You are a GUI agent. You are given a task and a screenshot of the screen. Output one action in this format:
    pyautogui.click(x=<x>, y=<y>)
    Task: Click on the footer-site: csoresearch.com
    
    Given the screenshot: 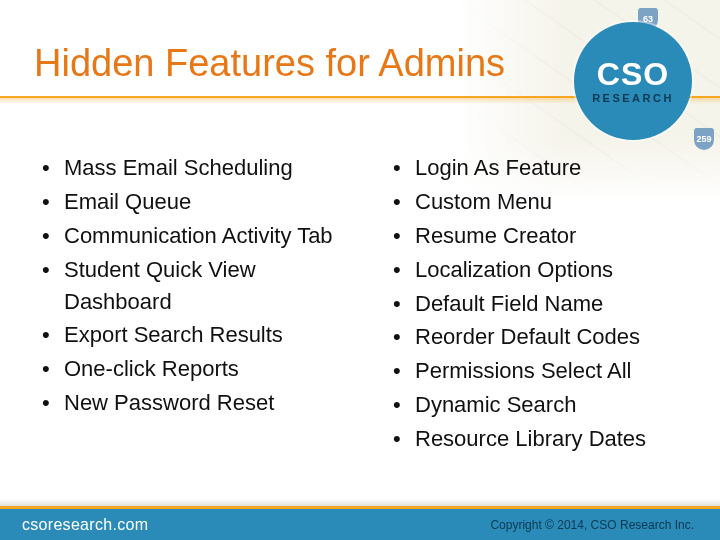 What is the action you would take?
    pyautogui.click(x=85, y=525)
    